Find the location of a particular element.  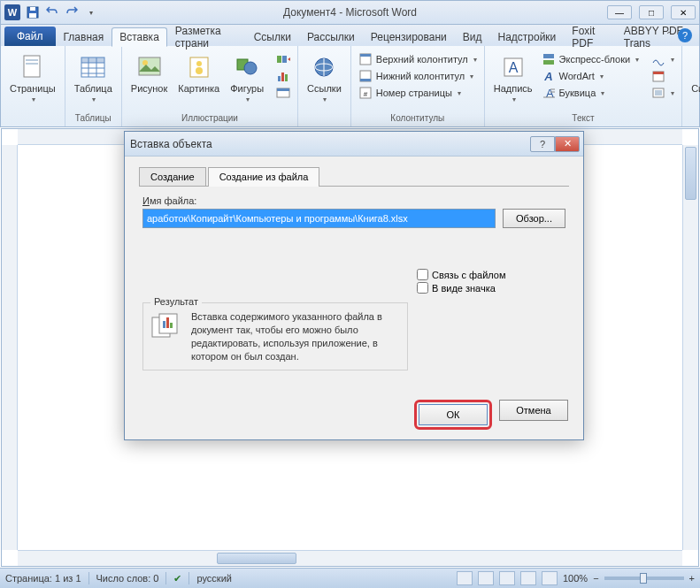

zoom-slider is located at coordinates (644, 578).